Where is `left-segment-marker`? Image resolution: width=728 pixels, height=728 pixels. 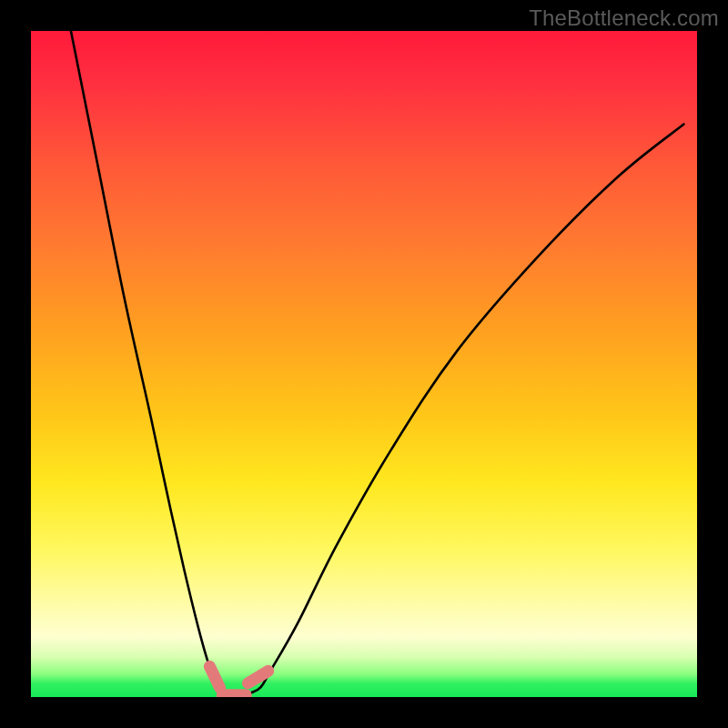
left-segment-marker is located at coordinates (215, 677).